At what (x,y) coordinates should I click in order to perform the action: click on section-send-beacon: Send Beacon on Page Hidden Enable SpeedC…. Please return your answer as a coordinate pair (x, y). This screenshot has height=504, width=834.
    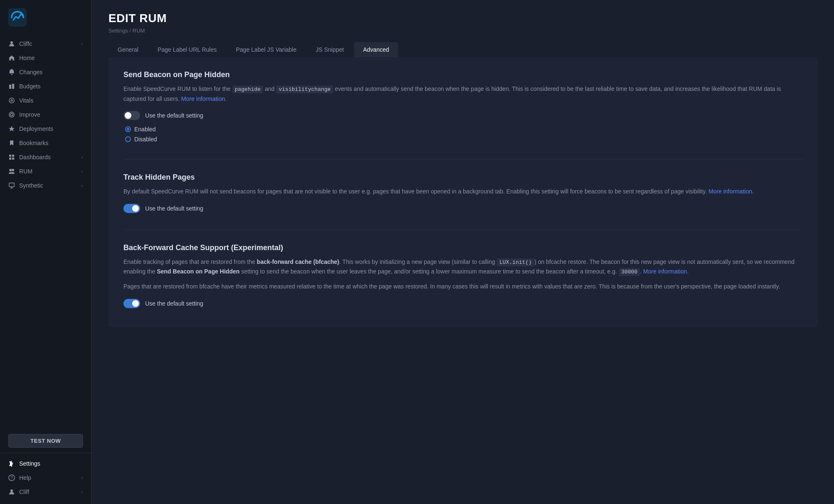
    Looking at the image, I should click on (463, 107).